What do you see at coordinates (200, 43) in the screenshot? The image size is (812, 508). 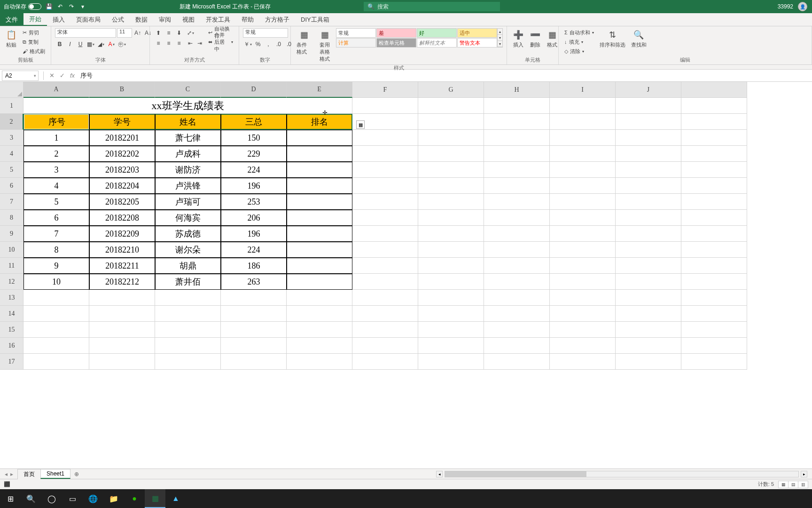 I see `increase-indent-icon: ⇥` at bounding box center [200, 43].